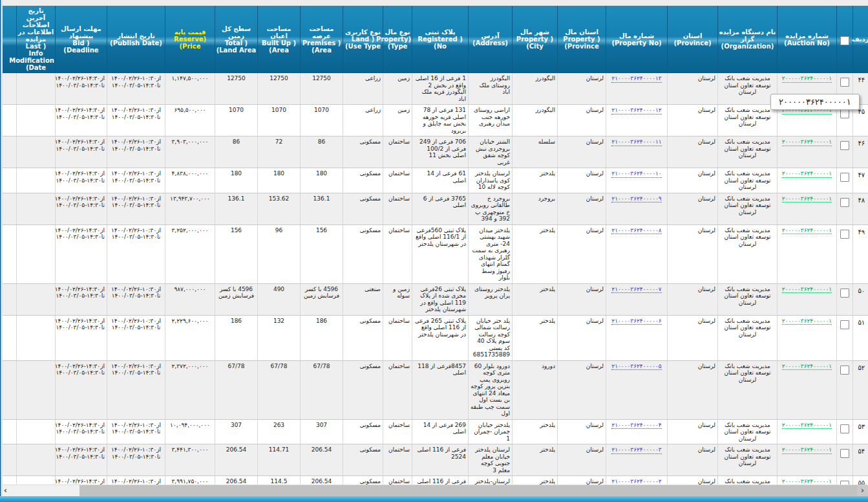  I want to click on property-no-link: ۲۱۰۰۰۰۳۶۲۴۰۰۰۰۰۶, so click(636, 322).